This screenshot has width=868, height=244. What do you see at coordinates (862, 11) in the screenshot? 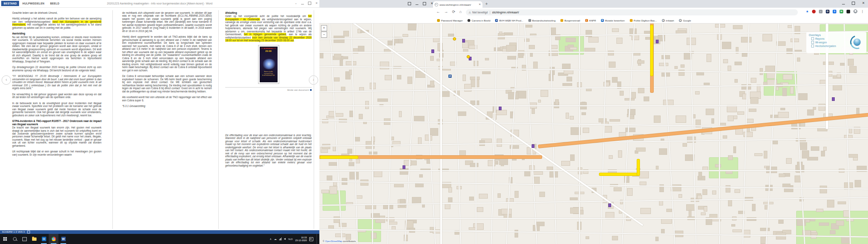
I see `menu-kebab-icon: ⋮` at bounding box center [862, 11].